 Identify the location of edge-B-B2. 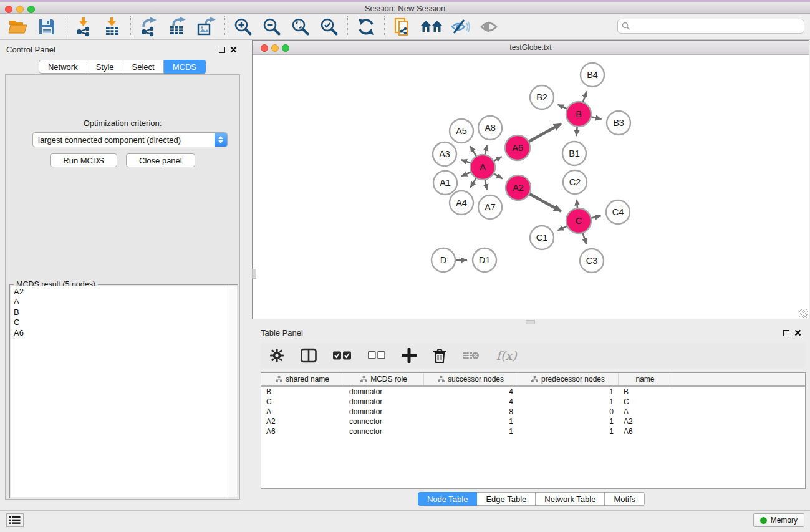
(562, 107).